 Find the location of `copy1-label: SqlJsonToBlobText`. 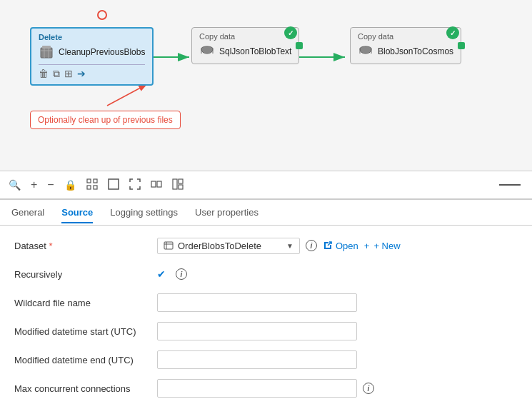

copy1-label: SqlJsonToBlobText is located at coordinates (256, 51).